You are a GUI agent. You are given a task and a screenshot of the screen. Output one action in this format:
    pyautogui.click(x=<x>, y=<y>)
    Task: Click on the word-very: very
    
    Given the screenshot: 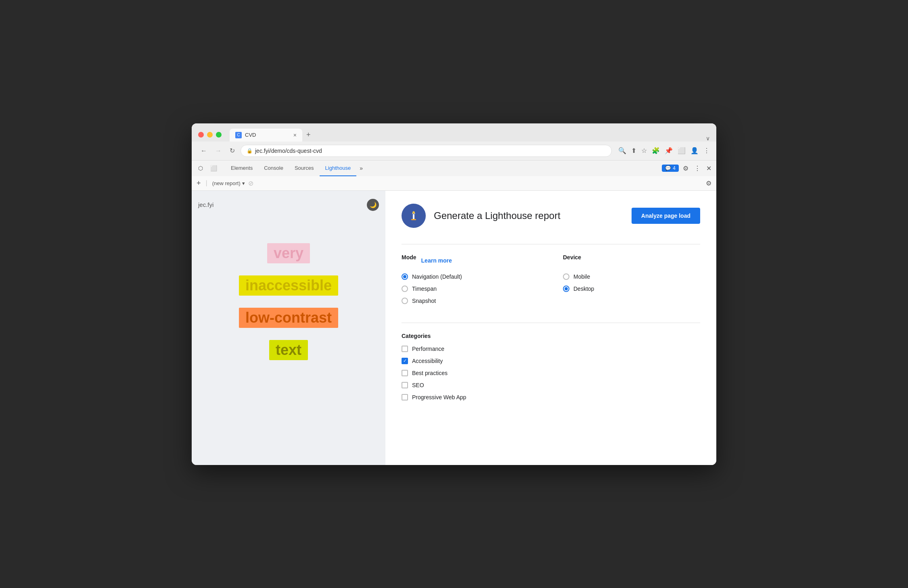 What is the action you would take?
    pyautogui.click(x=289, y=253)
    